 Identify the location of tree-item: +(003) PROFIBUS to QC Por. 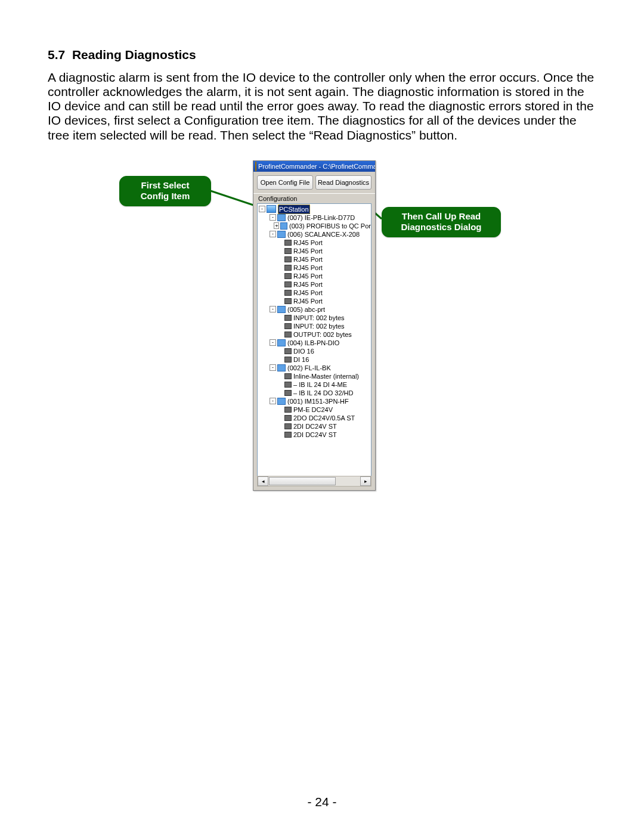
(314, 226).